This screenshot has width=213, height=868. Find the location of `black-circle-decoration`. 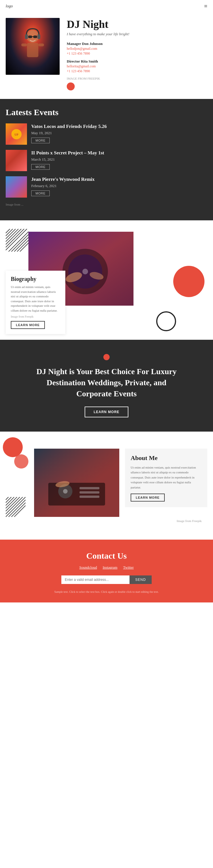

black-circle-decoration is located at coordinates (166, 321).